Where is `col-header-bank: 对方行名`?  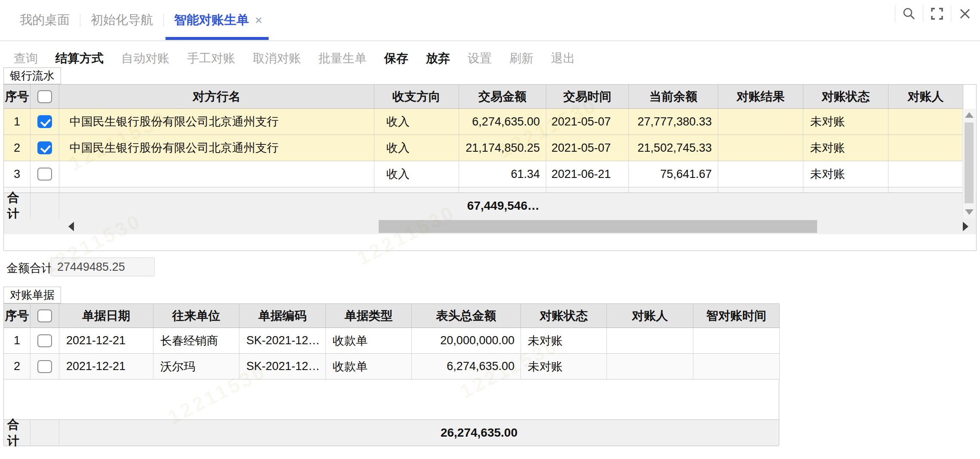
col-header-bank: 对方行名 is located at coordinates (217, 97).